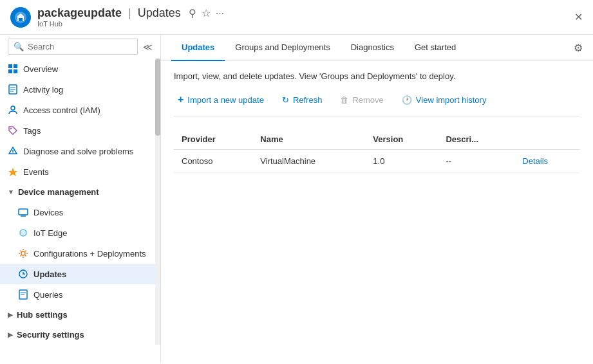 Image resolution: width=593 pixels, height=364 pixels. I want to click on sidebar-item-label: Overview, so click(41, 69).